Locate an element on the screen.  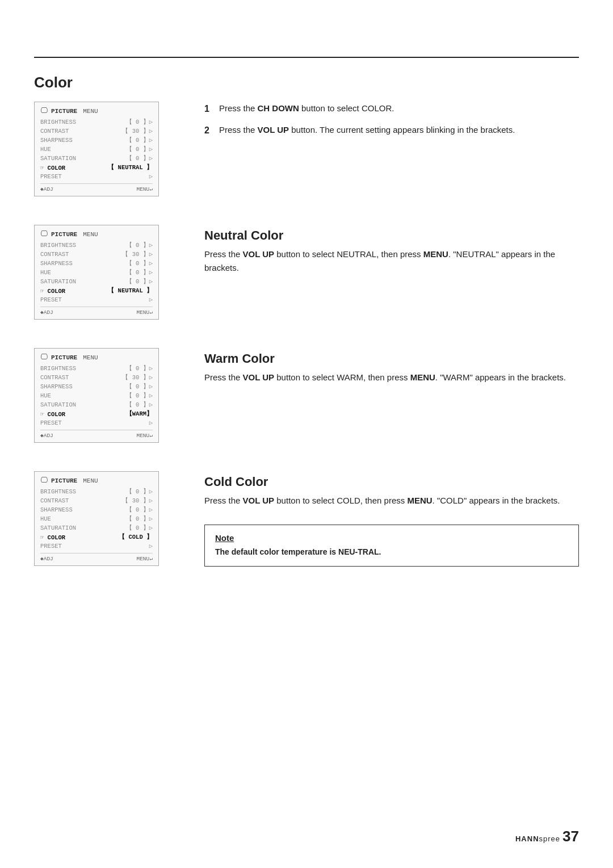
menu-picture-label-cold: PICTURE is located at coordinates (64, 481).